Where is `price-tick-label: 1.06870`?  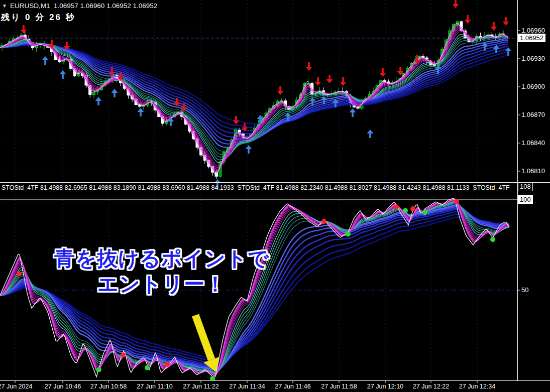
price-tick-label: 1.06870 is located at coordinates (533, 115).